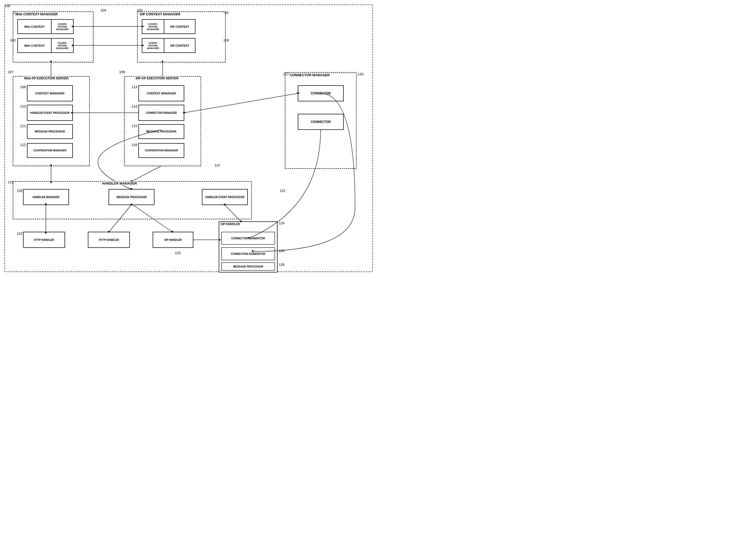 The height and width of the screenshot is (554, 756). What do you see at coordinates (7, 6) in the screenshot?
I see `ref-100: 100` at bounding box center [7, 6].